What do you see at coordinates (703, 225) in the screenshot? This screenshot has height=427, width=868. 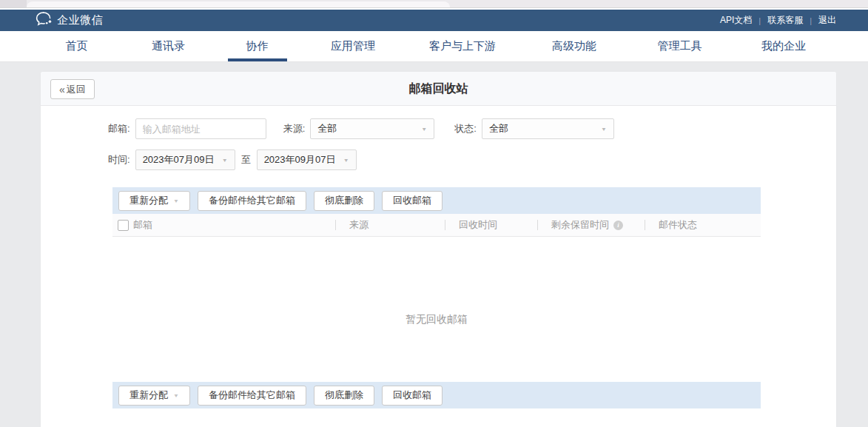 I see `column-header-mail-status: 邮件状态` at bounding box center [703, 225].